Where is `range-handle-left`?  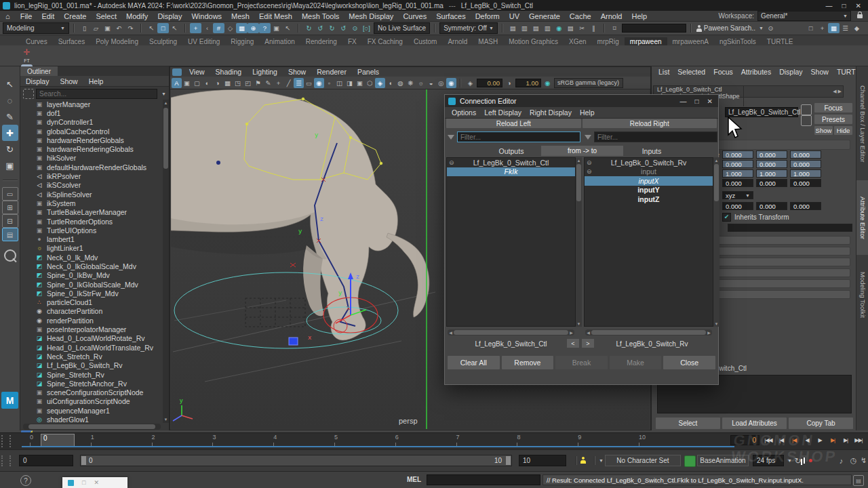
range-handle-left is located at coordinates (84, 461).